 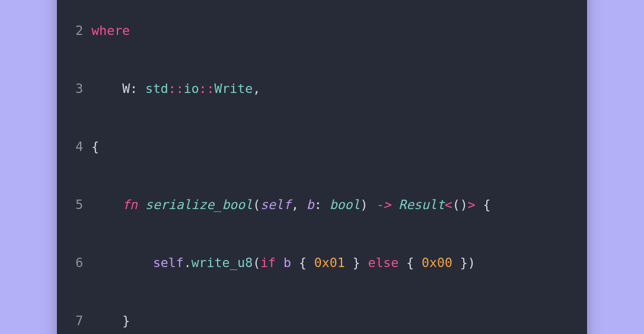 I want to click on code-content: }, so click(x=110, y=321).